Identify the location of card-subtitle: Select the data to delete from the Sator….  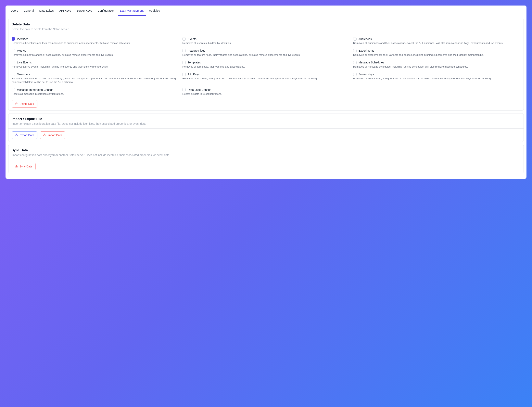
(266, 29).